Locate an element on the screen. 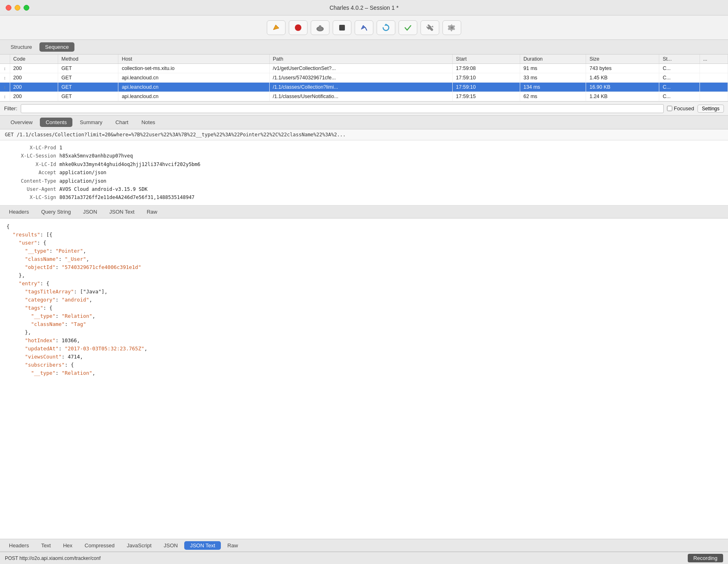  bottom-tab-json: JSON is located at coordinates (171, 545).